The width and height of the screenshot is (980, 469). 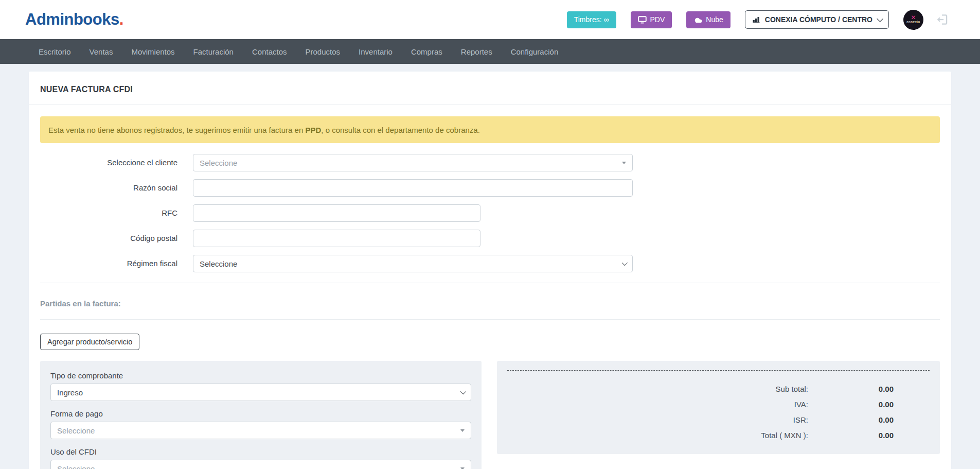 What do you see at coordinates (657, 389) in the screenshot?
I see `subtotal-label: Sub total:` at bounding box center [657, 389].